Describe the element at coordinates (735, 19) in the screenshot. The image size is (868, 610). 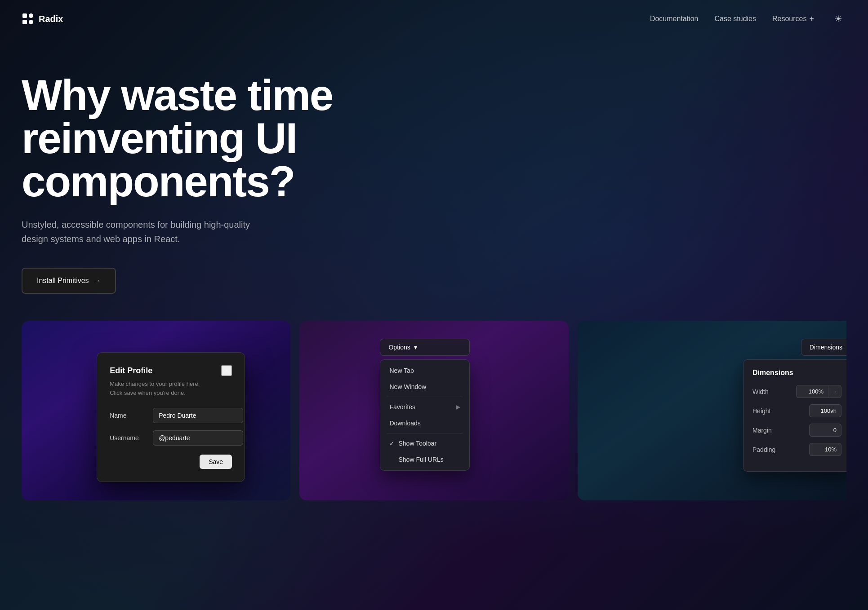
I see `nav-case-studies: Case studies` at that location.